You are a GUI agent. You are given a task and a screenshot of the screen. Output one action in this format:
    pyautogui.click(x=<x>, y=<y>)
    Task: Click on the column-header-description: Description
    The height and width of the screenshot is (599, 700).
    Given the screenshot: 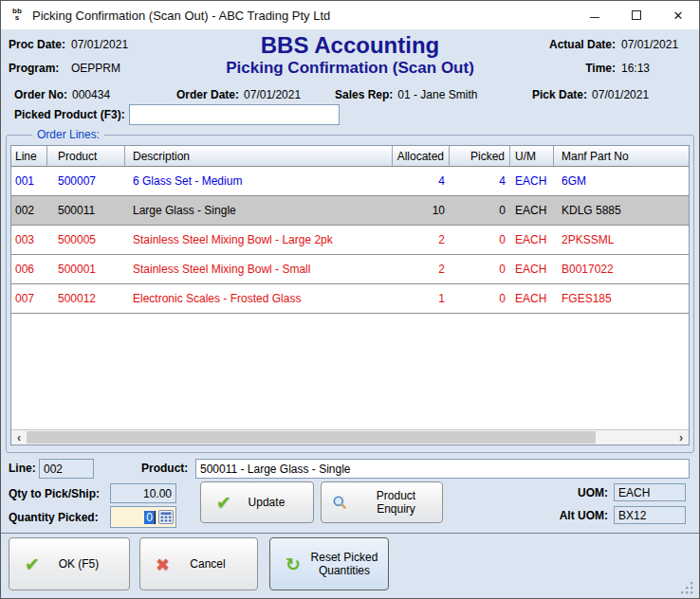 What is the action you would take?
    pyautogui.click(x=259, y=155)
    